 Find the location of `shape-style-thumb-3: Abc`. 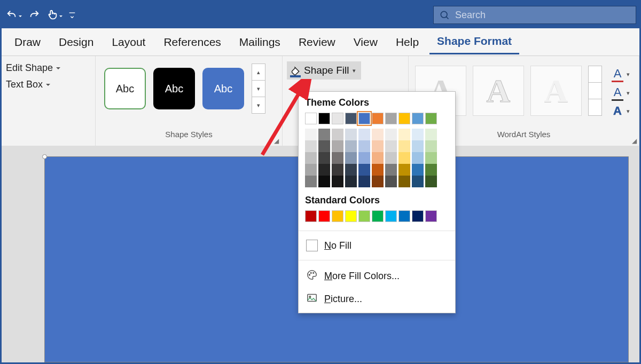

shape-style-thumb-3: Abc is located at coordinates (223, 89).